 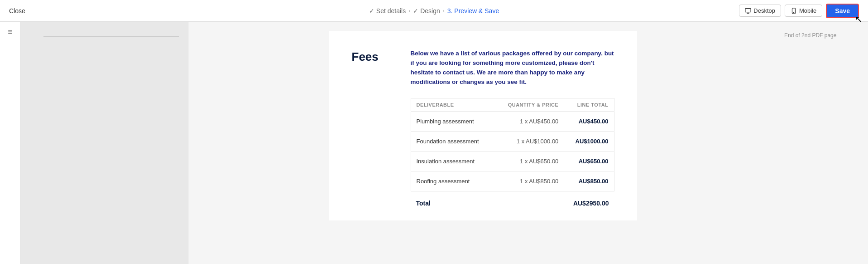 I want to click on table-row: Insulation assessment 1 x AU$650.00 AU$6…, so click(x=513, y=161).